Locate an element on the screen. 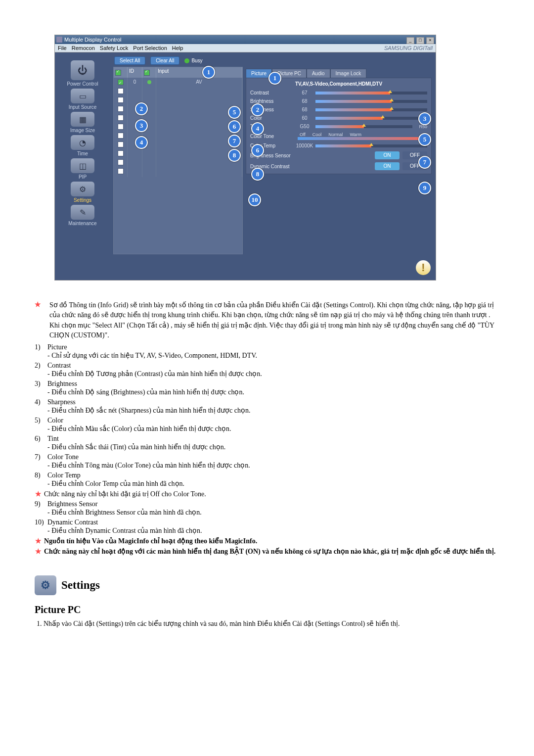  item-desc: - Chỉ sử dụng với các tín hiệu TV, AV, S… is located at coordinates (267, 355).